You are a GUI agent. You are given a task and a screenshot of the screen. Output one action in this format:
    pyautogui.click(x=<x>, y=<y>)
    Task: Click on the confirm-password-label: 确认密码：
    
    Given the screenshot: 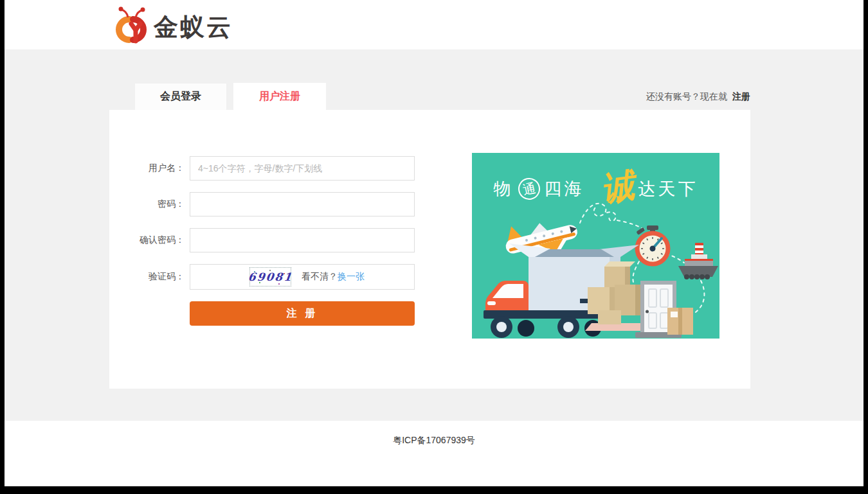 What is the action you would take?
    pyautogui.click(x=147, y=240)
    